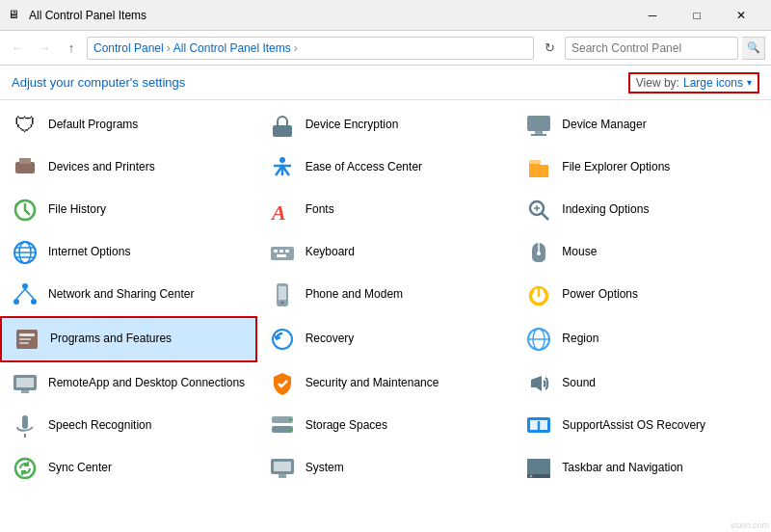  What do you see at coordinates (642, 210) in the screenshot?
I see `list-item: Indexing Options` at bounding box center [642, 210].